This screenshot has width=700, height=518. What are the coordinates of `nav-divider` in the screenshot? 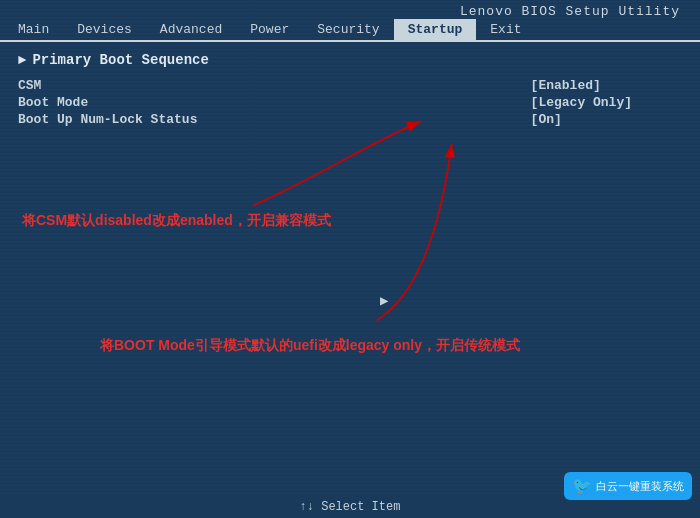 It's located at (350, 41).